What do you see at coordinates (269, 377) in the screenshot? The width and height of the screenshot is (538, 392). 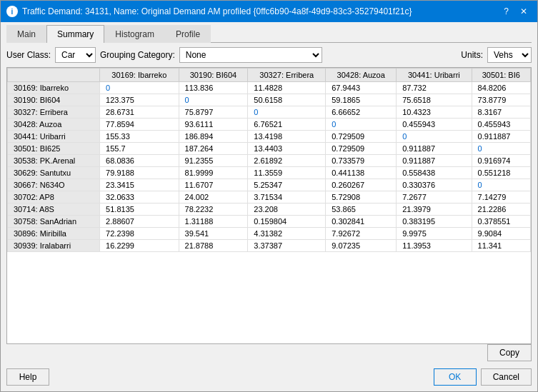 I see `bottom-bar: Help OK Cancel` at bounding box center [269, 377].